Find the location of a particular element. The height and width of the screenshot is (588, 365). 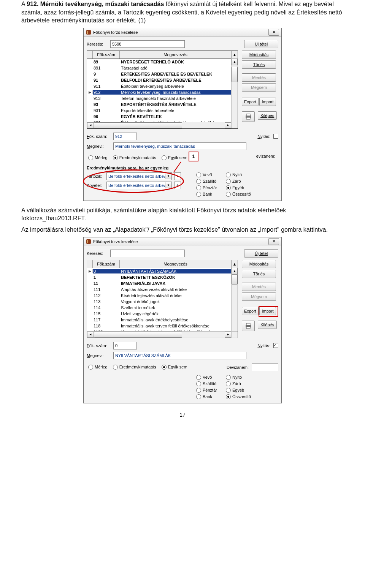

table-row: 1BEFEKTETETT ESZKÖZÖK is located at coordinates (162, 277).